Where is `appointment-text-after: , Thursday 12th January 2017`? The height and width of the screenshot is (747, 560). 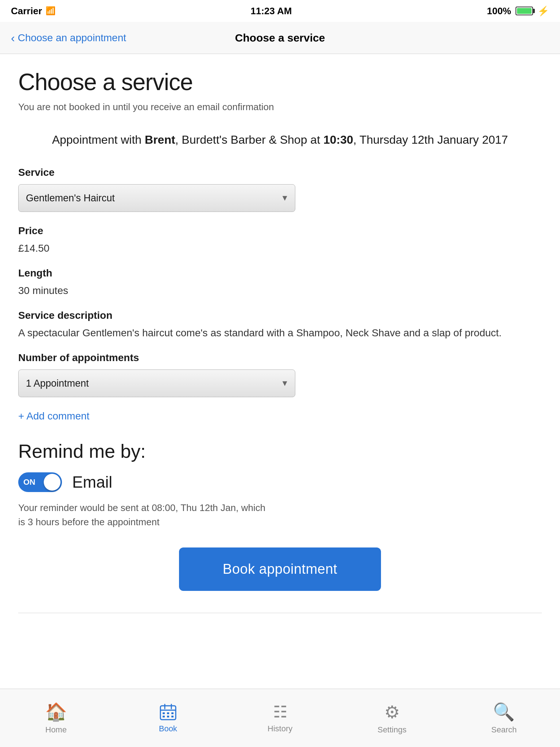
appointment-text-after: , Thursday 12th January 2017 is located at coordinates (431, 140).